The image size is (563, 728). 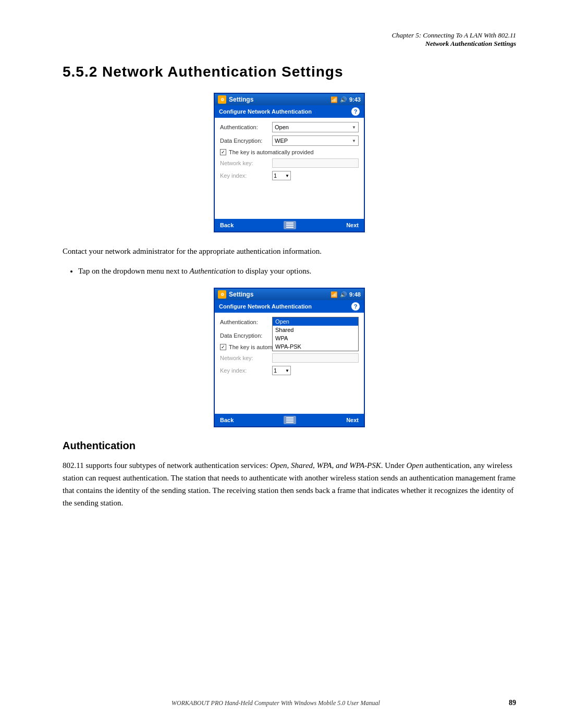 What do you see at coordinates (289, 163) in the screenshot?
I see `netkey-row1: Network key:` at bounding box center [289, 163].